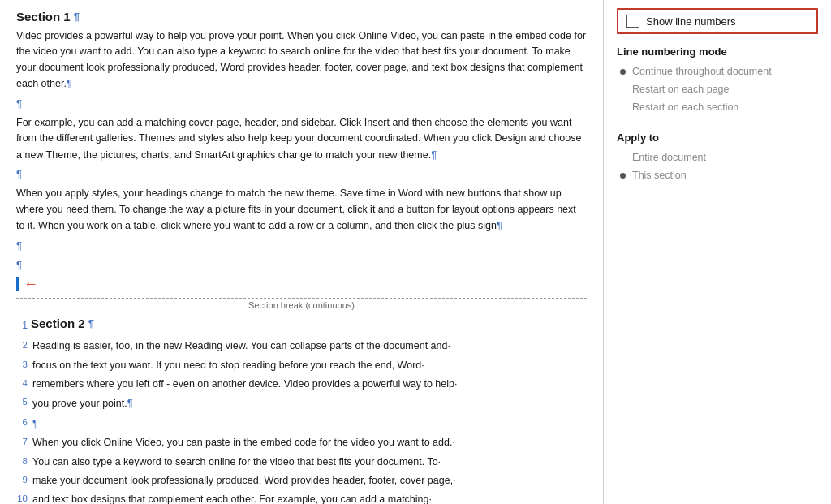 The image size is (831, 504). Describe the element at coordinates (623, 71) in the screenshot. I see `bullet-dot-continue` at that location.